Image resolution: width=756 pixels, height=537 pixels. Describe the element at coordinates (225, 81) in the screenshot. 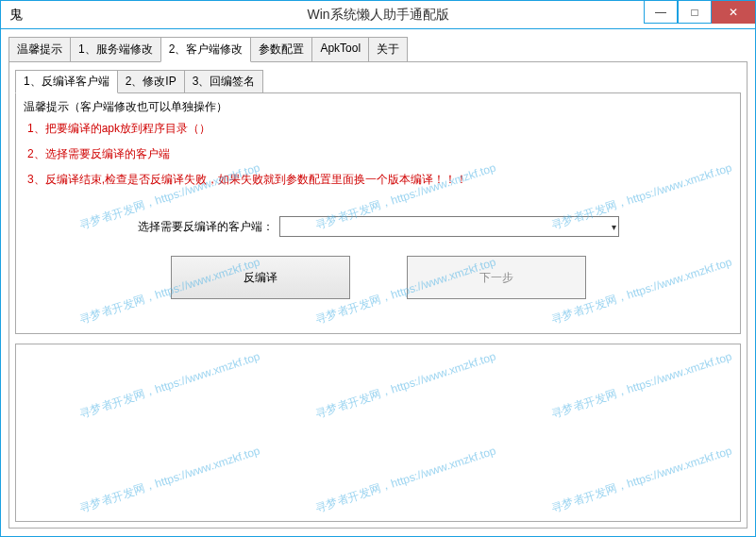

I see `inner-tab-resign: 3、回编签名` at that location.